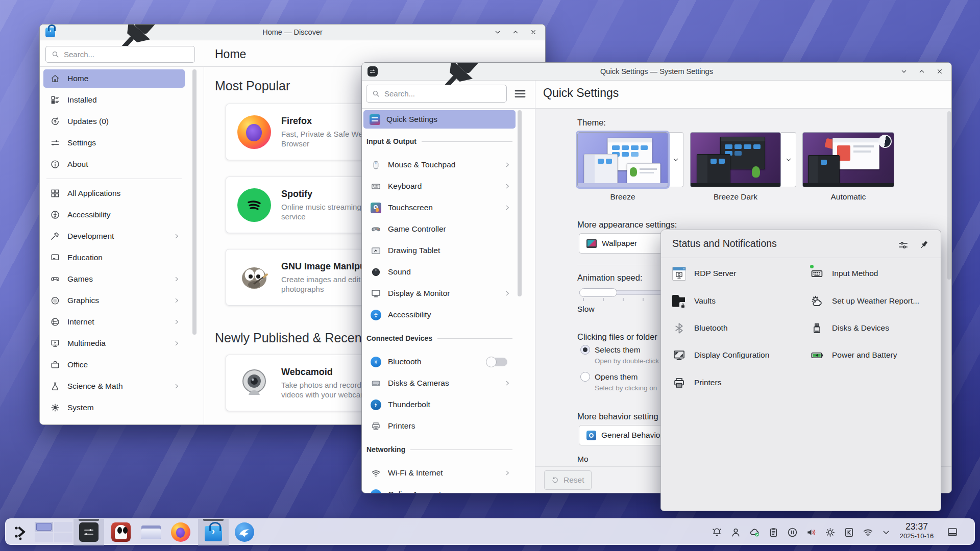 This screenshot has height=551, width=980. What do you see at coordinates (114, 164) in the screenshot?
I see `sidebar-item-about: About` at bounding box center [114, 164].